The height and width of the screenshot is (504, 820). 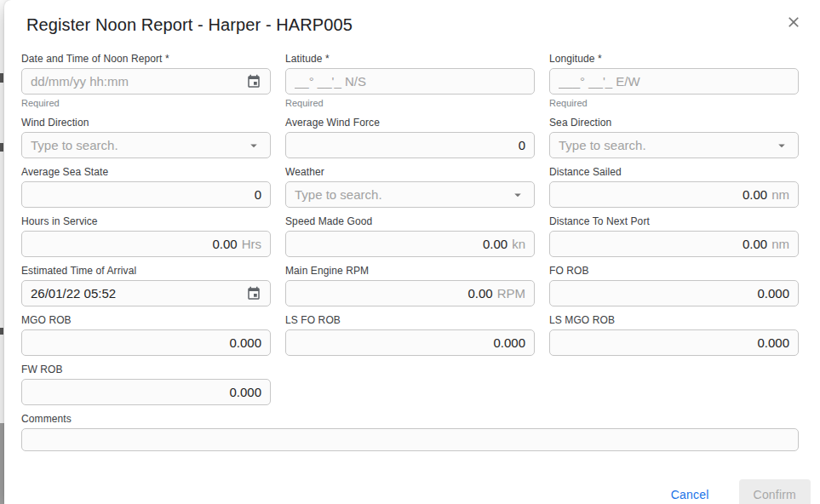 I want to click on ls-fo-rob-box, so click(x=410, y=342).